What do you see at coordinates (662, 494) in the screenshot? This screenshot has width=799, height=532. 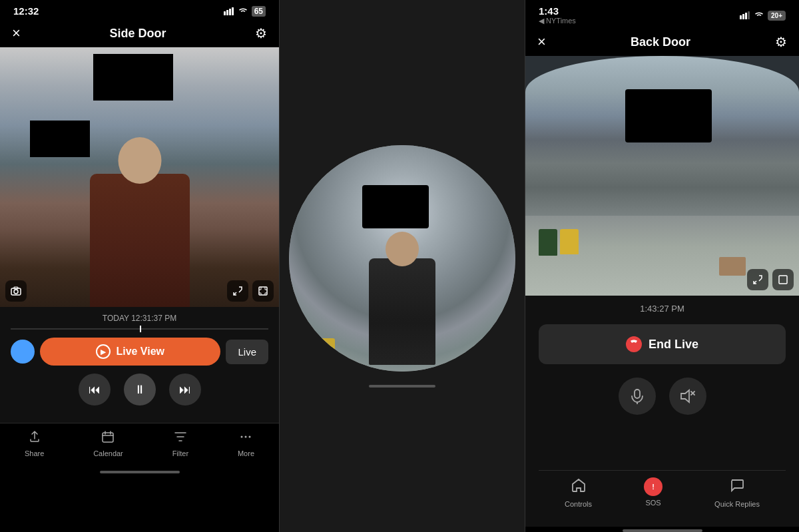 I see `right-bottom-nav: Controls ! SOS Quick Replies` at bounding box center [662, 494].